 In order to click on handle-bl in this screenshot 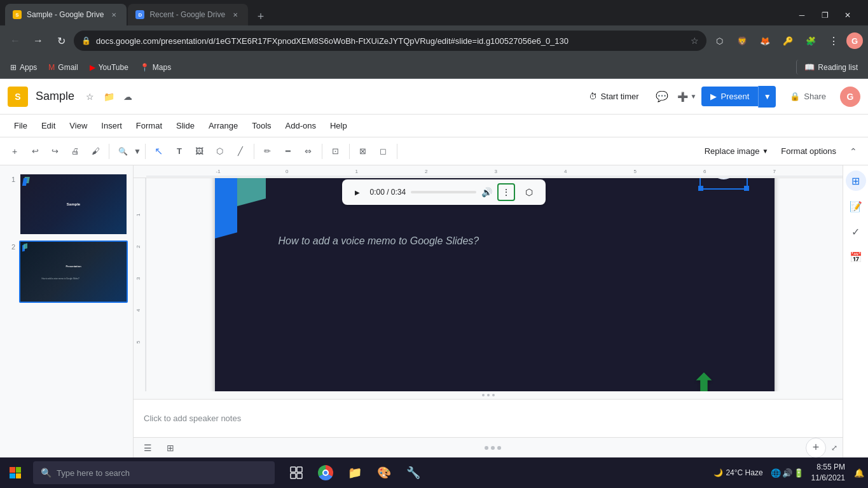, I will do `click(701, 188)`.